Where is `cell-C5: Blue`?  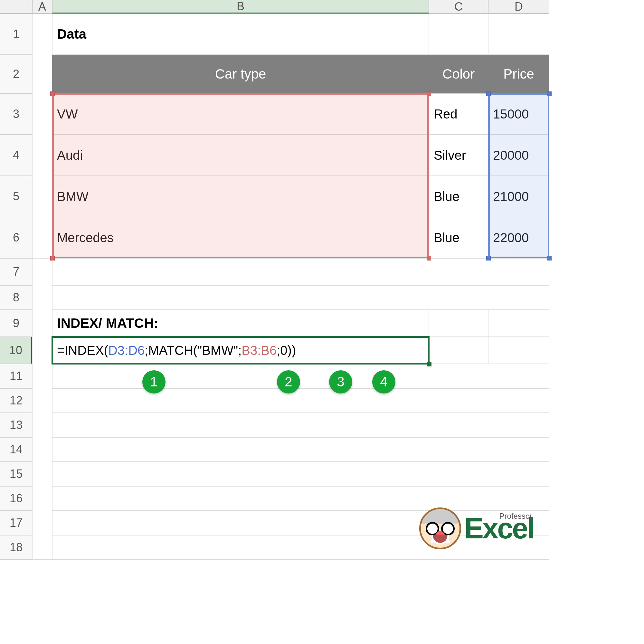
cell-C5: Blue is located at coordinates (459, 196).